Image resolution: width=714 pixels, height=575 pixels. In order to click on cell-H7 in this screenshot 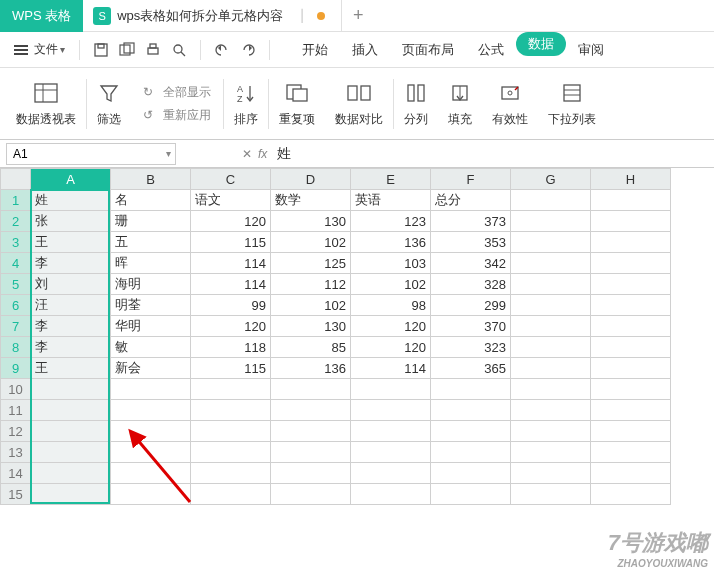, I will do `click(631, 326)`.